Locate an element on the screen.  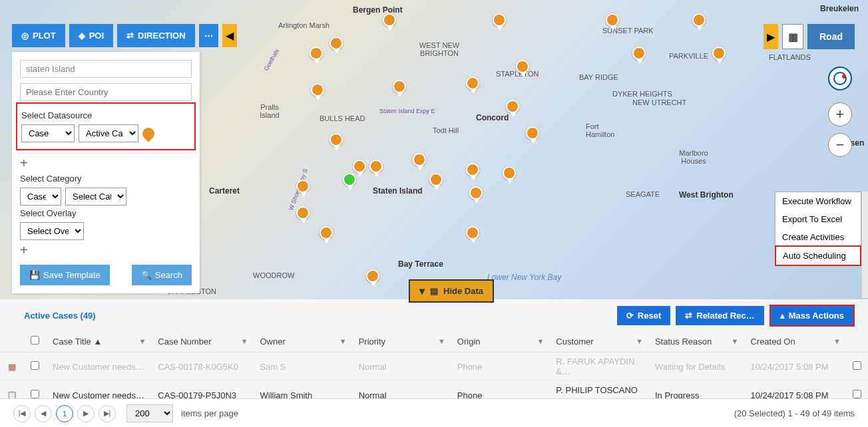
page-size-select: 200 is located at coordinates (150, 414).